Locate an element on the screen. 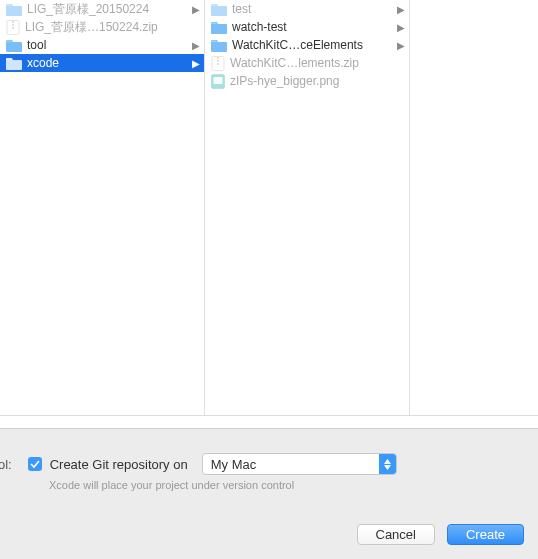 The width and height of the screenshot is (538, 559). item-label: test is located at coordinates (312, 9).